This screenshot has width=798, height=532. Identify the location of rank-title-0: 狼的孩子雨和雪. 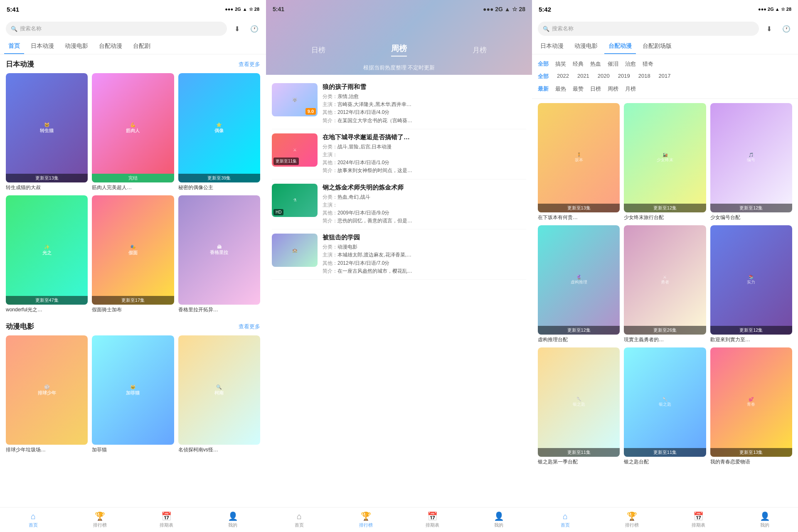
(424, 87).